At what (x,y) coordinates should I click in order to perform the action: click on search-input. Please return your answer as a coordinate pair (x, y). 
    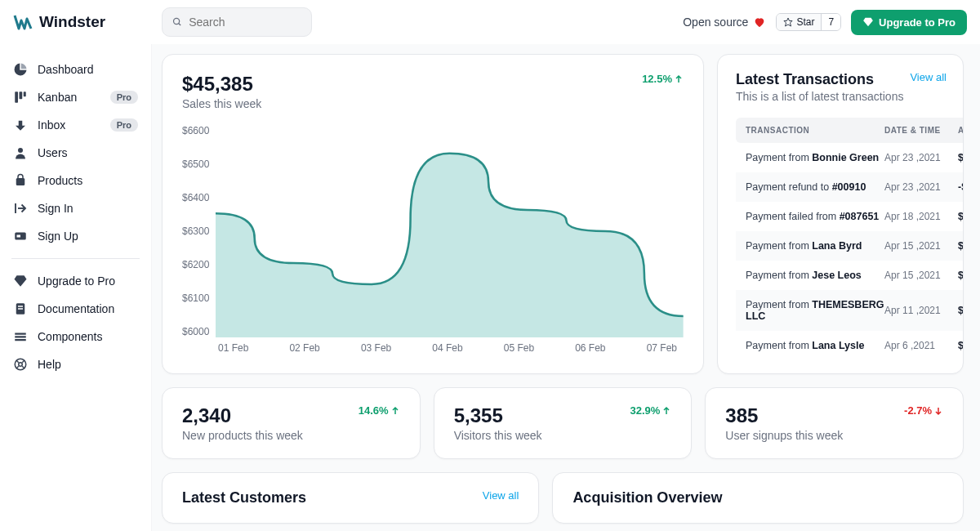
    Looking at the image, I should click on (245, 22).